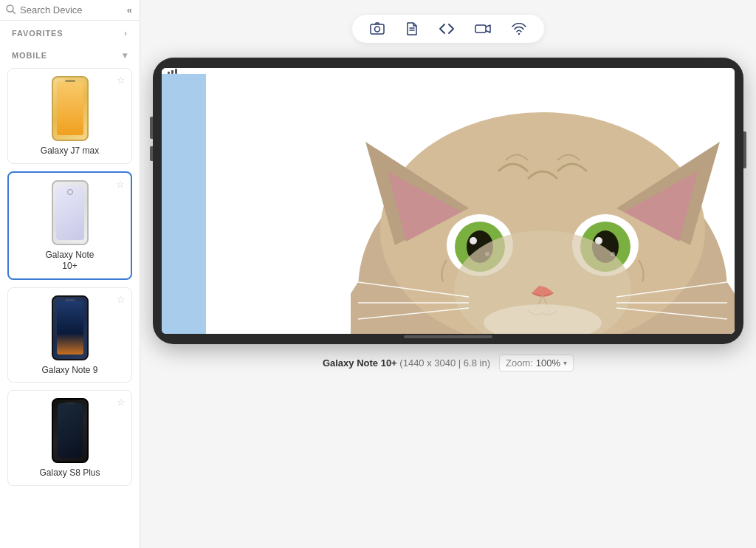  What do you see at coordinates (151, 128) in the screenshot?
I see `volume-up-button` at bounding box center [151, 128].